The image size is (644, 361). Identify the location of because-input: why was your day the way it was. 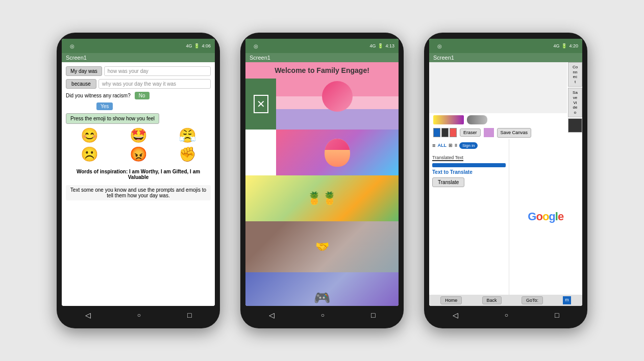
(155, 84).